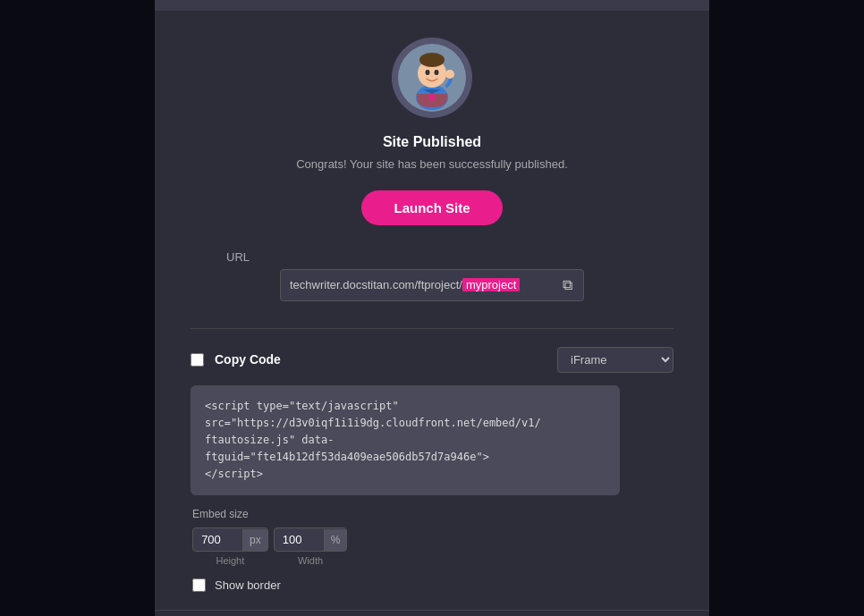 This screenshot has height=616, width=864. I want to click on height-label: Height, so click(230, 561).